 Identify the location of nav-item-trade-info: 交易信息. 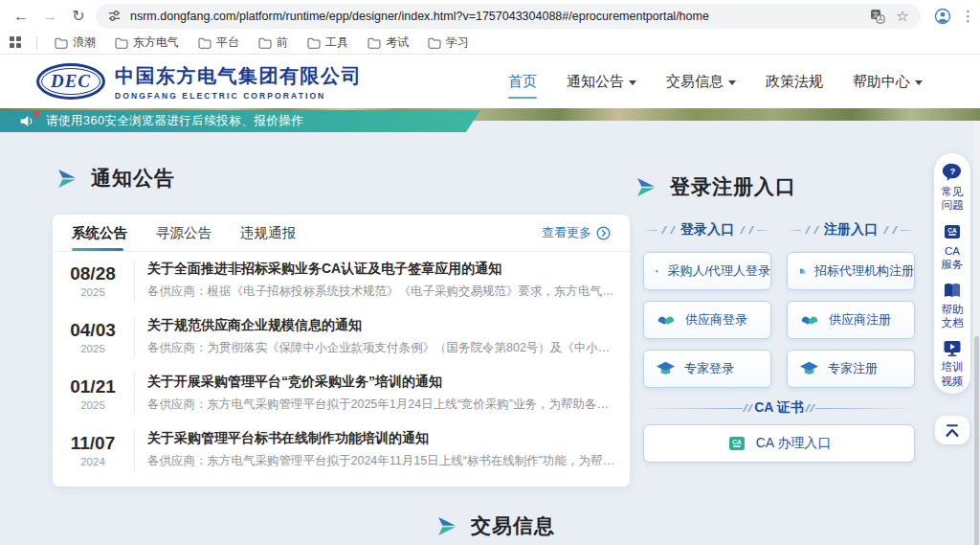
(701, 82).